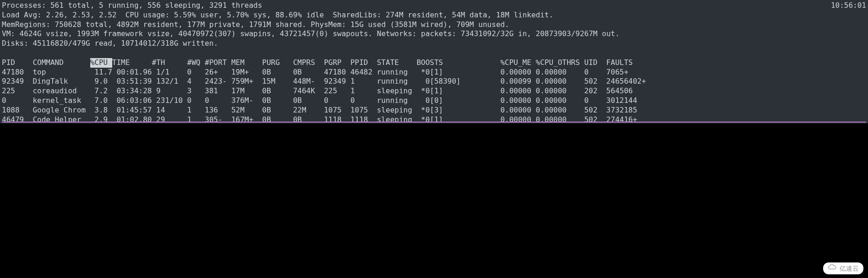  What do you see at coordinates (246, 81) in the screenshot?
I see `cell-mem: 759M+` at bounding box center [246, 81].